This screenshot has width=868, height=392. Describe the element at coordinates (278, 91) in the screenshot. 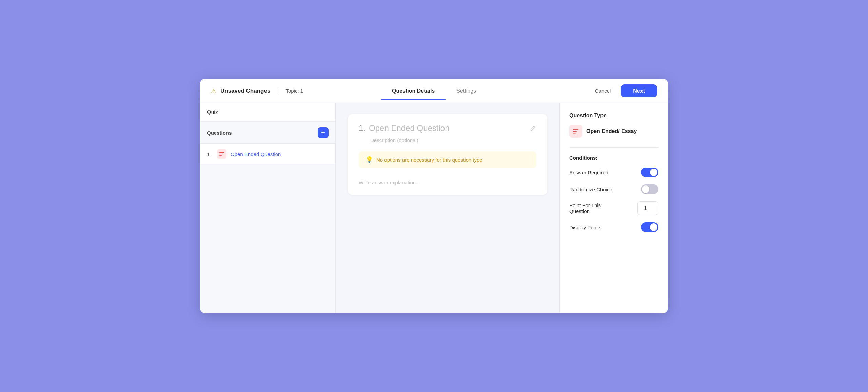

I see `header-divider` at that location.